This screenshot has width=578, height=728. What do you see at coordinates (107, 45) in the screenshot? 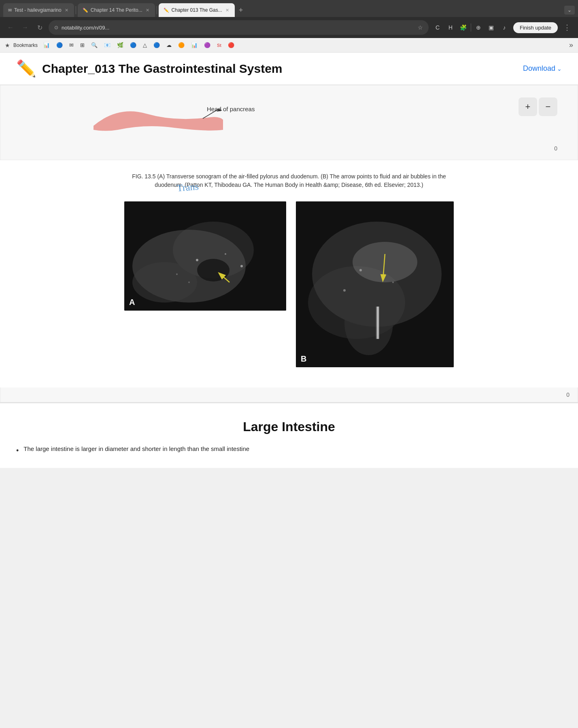
I see `bookmark-icon-6: 📧` at bounding box center [107, 45].